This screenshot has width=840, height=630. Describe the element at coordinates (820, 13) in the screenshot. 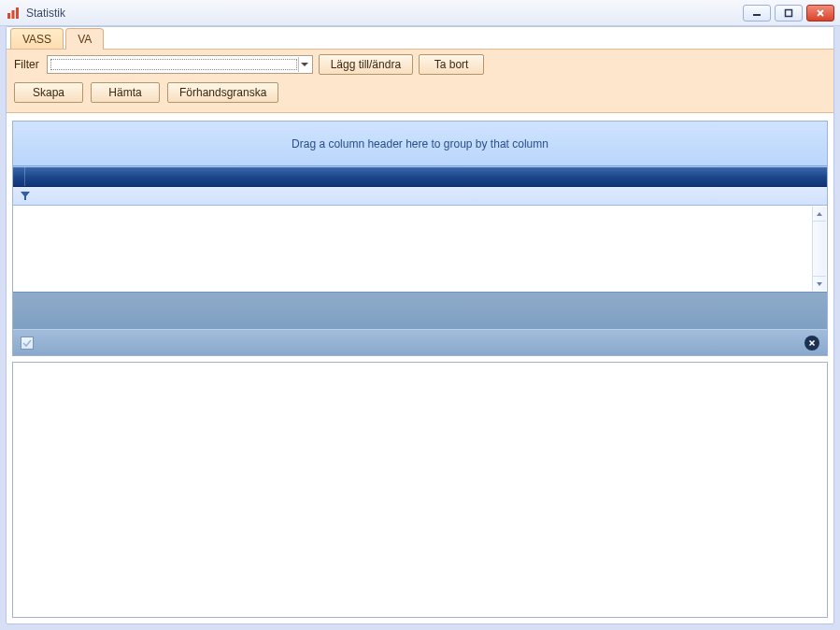

I see `close-button` at that location.